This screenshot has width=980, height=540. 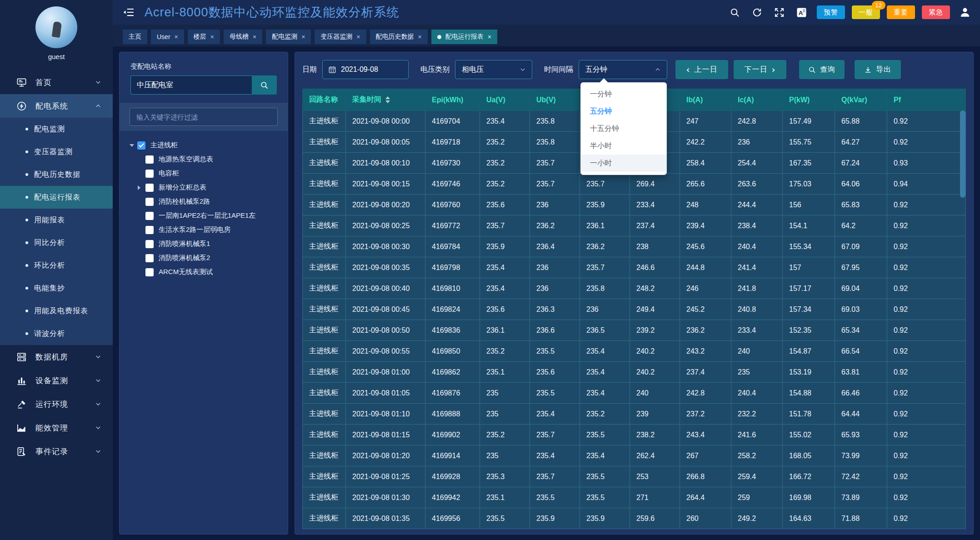 I want to click on table-row: 主进线柜2021-09-08 01:204169914235235.4235.4…, so click(x=635, y=456).